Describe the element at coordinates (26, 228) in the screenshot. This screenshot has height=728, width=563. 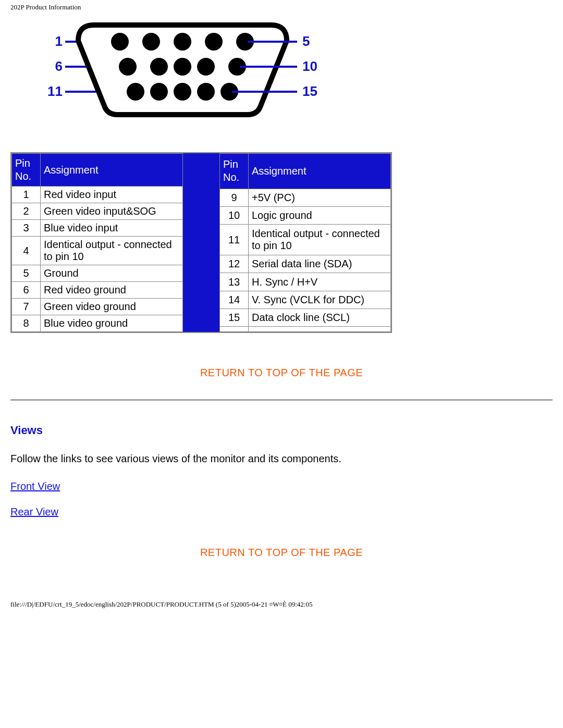
I see `pin-number: 3` at that location.